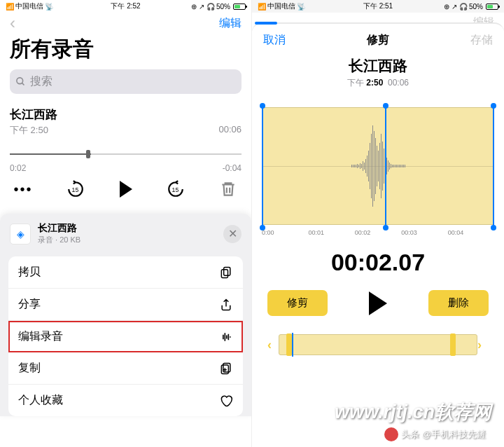  What do you see at coordinates (18, 168) in the screenshot?
I see `elapsed-time: 0:02` at bounding box center [18, 168].